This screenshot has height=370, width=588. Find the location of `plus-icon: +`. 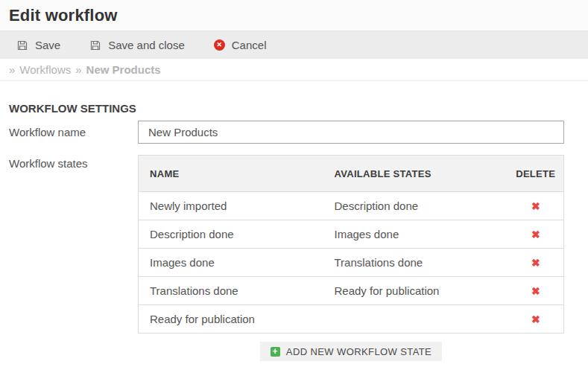

plus-icon: + is located at coordinates (276, 351).